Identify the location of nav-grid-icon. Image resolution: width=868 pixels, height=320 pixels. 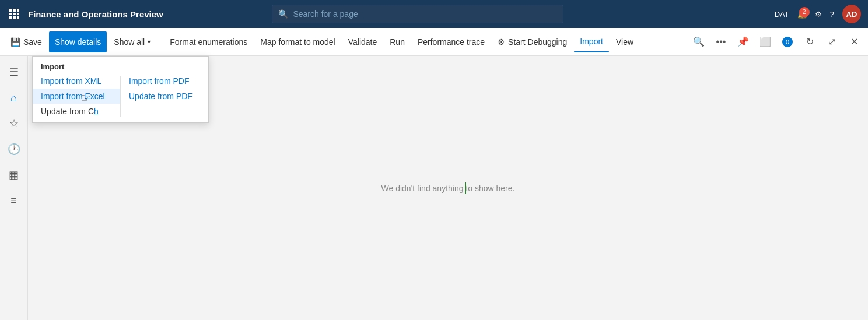
(14, 14).